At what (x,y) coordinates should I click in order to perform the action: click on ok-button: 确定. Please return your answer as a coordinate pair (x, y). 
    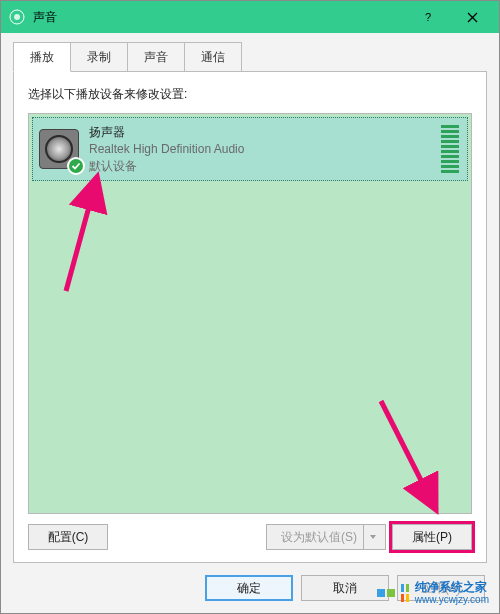
    Looking at the image, I should click on (249, 588).